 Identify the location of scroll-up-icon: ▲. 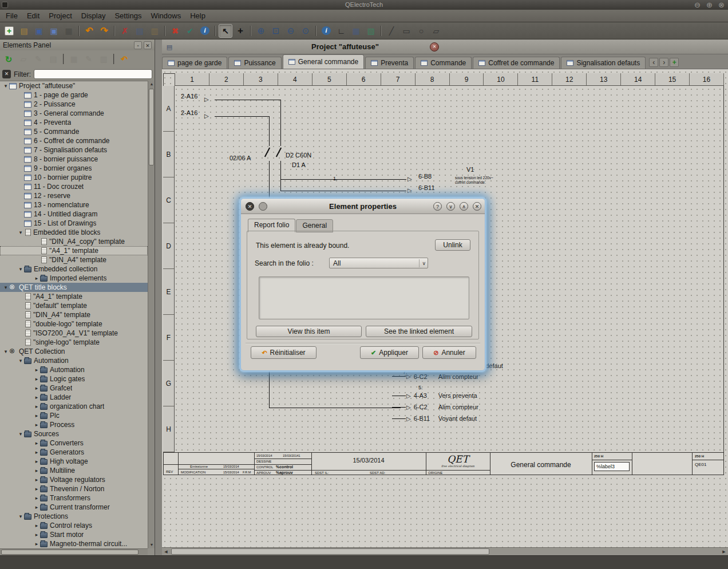
(152, 84).